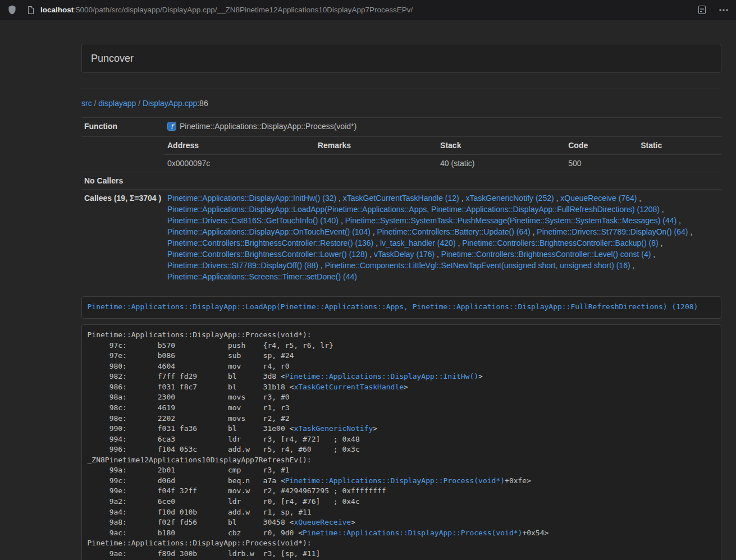 The height and width of the screenshot is (560, 736). Describe the element at coordinates (243, 10) in the screenshot. I see `url-path: :5000/path/src/displayapp/DisplayApp.cpp…` at that location.